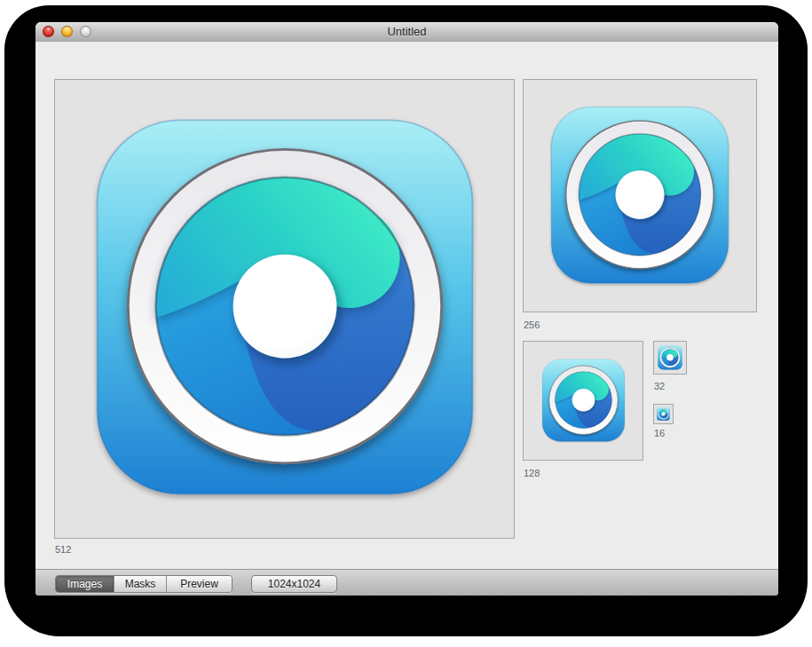  Describe the element at coordinates (532, 473) in the screenshot. I see `size-label-128: 128` at that location.